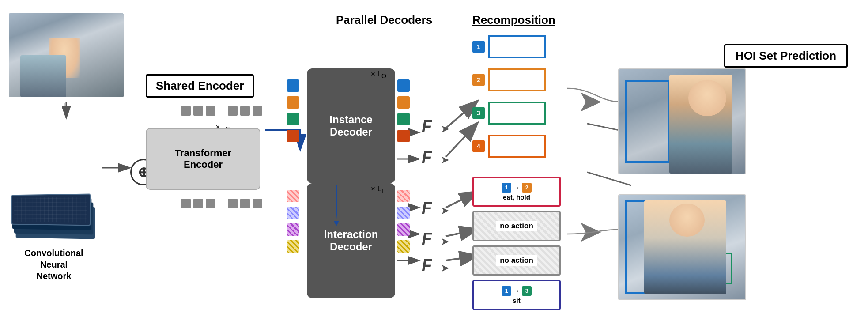 The image size is (868, 336). I want to click on q-red, so click(293, 136).